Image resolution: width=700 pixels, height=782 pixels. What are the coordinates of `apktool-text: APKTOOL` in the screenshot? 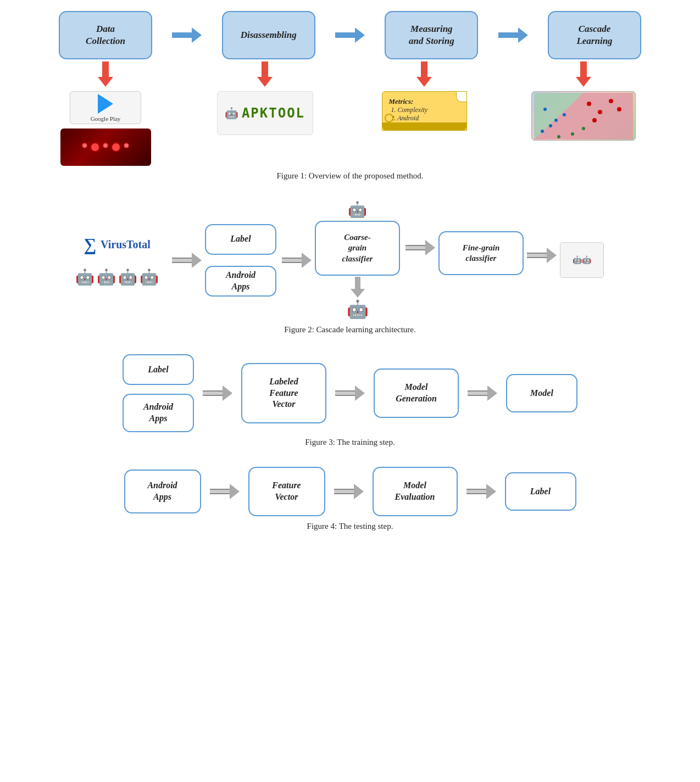 It's located at (274, 113).